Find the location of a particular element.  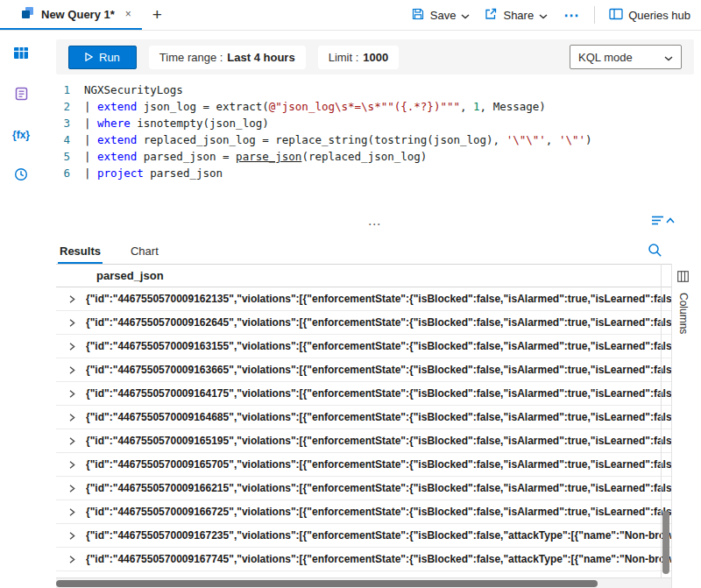

code-line: 4| extend replaced_json_log = replace_st… is located at coordinates (375, 140).